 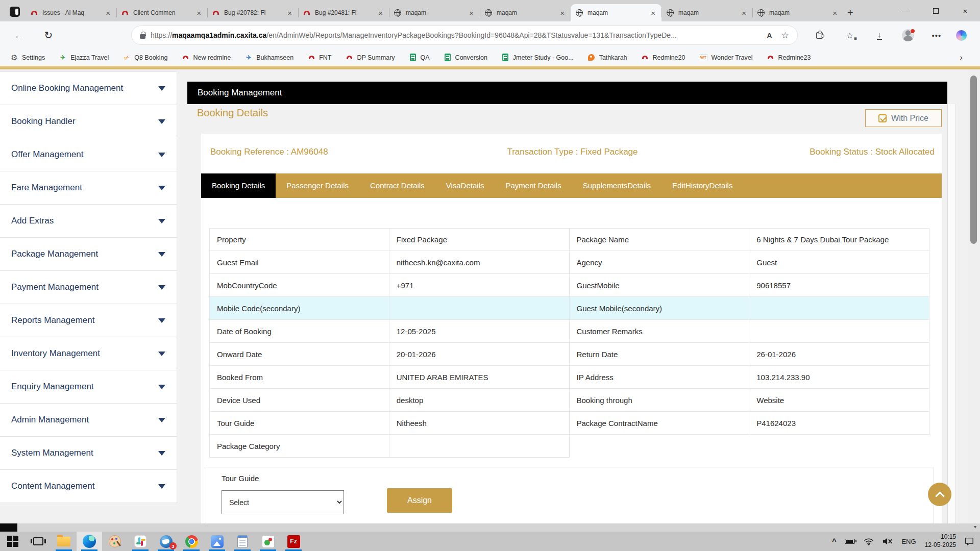 I want to click on maximize-button, so click(x=936, y=11).